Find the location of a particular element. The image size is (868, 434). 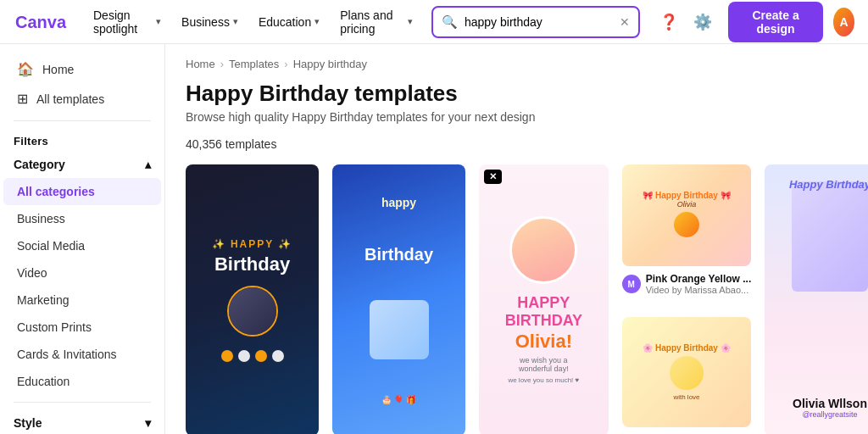

category-list: All categories Business Social Media Vid… is located at coordinates (82, 287).